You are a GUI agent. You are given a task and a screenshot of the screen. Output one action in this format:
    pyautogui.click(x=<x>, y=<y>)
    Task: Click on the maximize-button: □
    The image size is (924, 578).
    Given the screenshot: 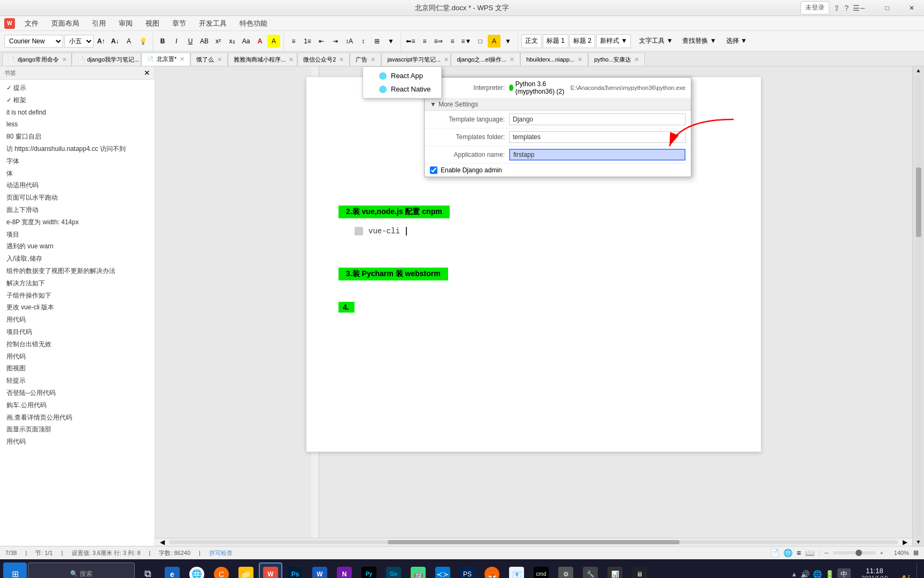 What is the action you would take?
    pyautogui.click(x=887, y=8)
    